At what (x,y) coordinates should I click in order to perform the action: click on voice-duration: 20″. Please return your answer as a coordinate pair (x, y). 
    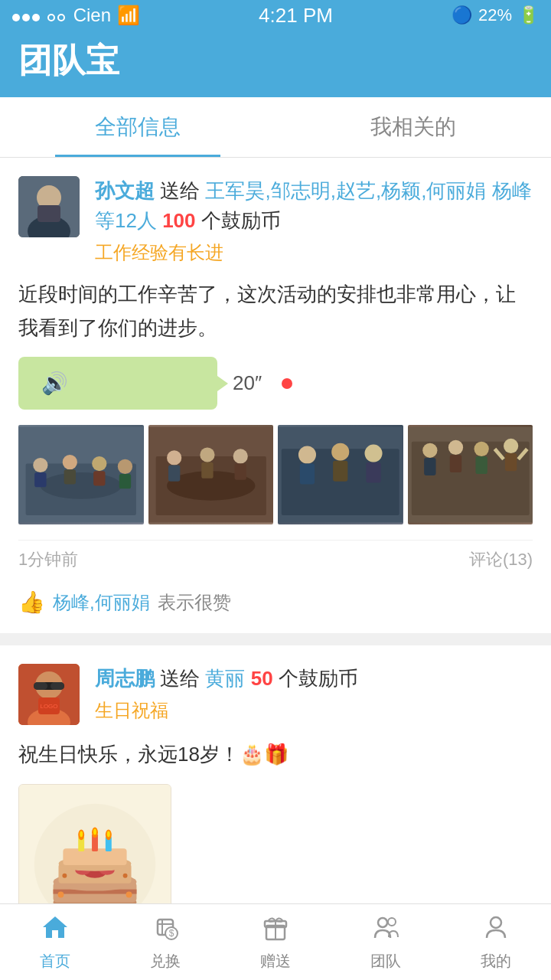
    Looking at the image, I should click on (247, 383).